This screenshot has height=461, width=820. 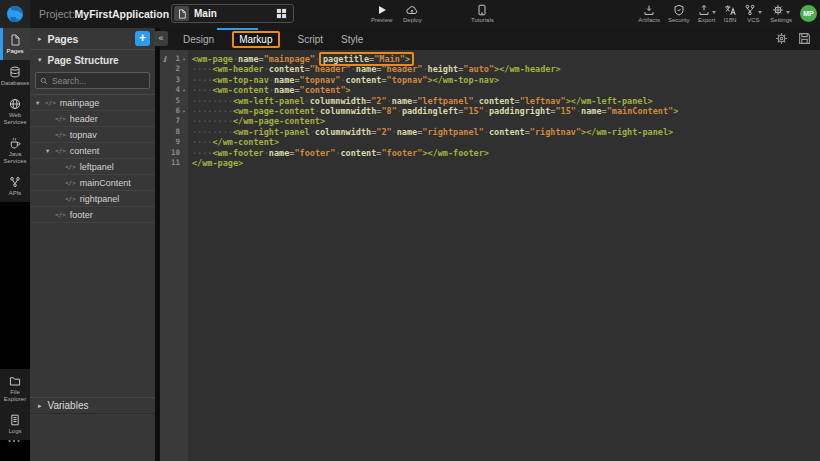 What do you see at coordinates (490, 90) in the screenshot?
I see `code-line-4: 4▾····<wm-content·name="content">` at bounding box center [490, 90].